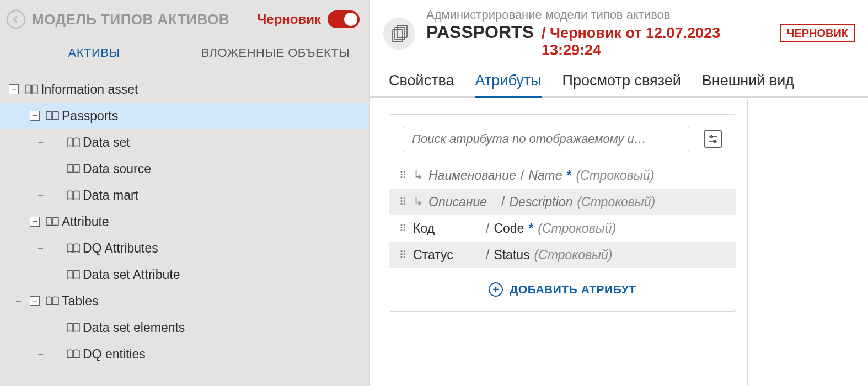  I want to click on left-header: МОДЕЛЬ ТИПОВ АКТИВОВ Черновик, so click(185, 19).